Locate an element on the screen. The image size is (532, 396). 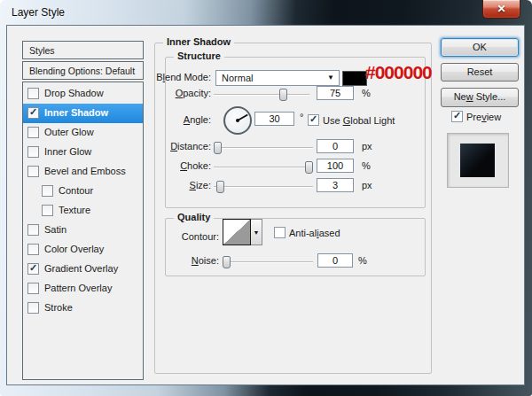
opacity-input is located at coordinates (335, 93).